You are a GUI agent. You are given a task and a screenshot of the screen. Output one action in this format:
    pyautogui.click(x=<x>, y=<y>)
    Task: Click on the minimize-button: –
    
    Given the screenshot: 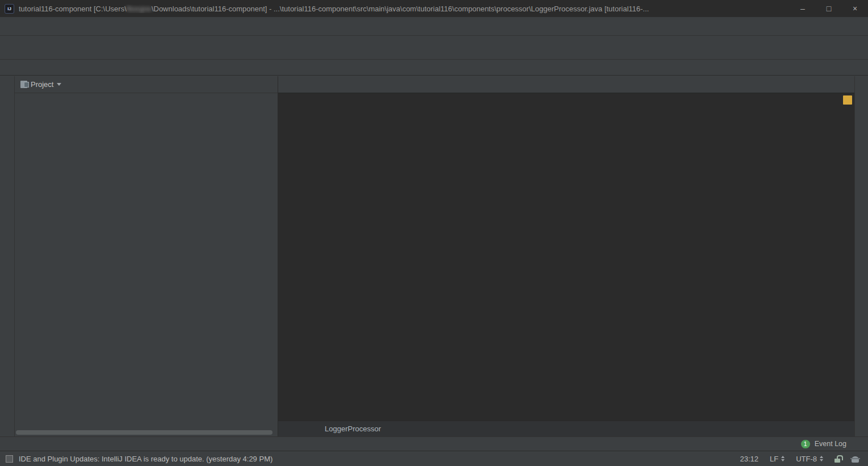 What is the action you would take?
    pyautogui.click(x=803, y=9)
    